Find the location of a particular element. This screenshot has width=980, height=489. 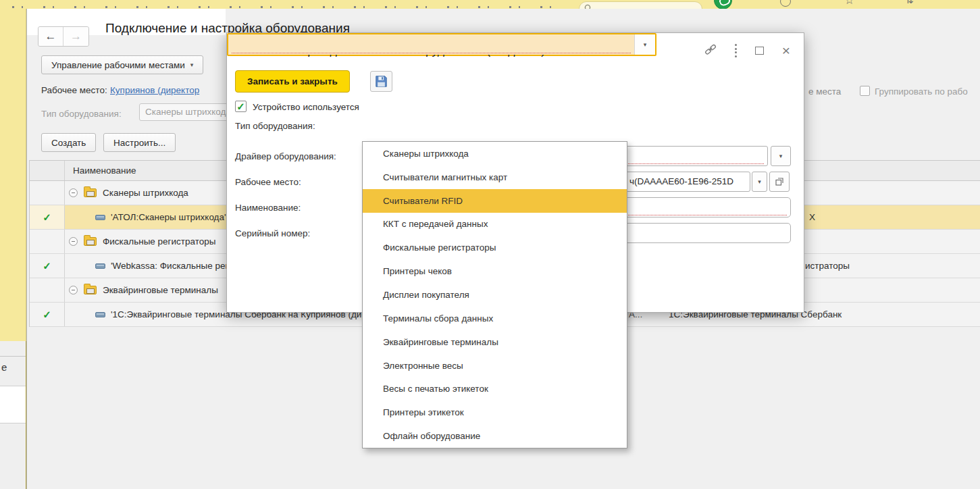

menu-text-clipped is located at coordinates (282, 7).